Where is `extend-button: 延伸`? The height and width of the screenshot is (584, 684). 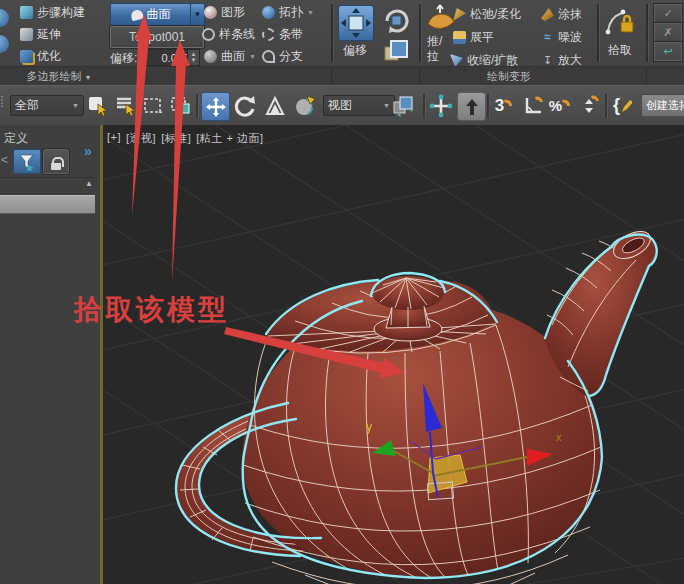
extend-button: 延伸 is located at coordinates (40, 34).